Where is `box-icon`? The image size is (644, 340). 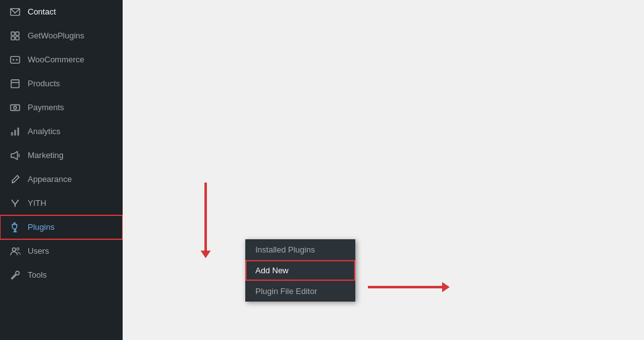 box-icon is located at coordinates (15, 84).